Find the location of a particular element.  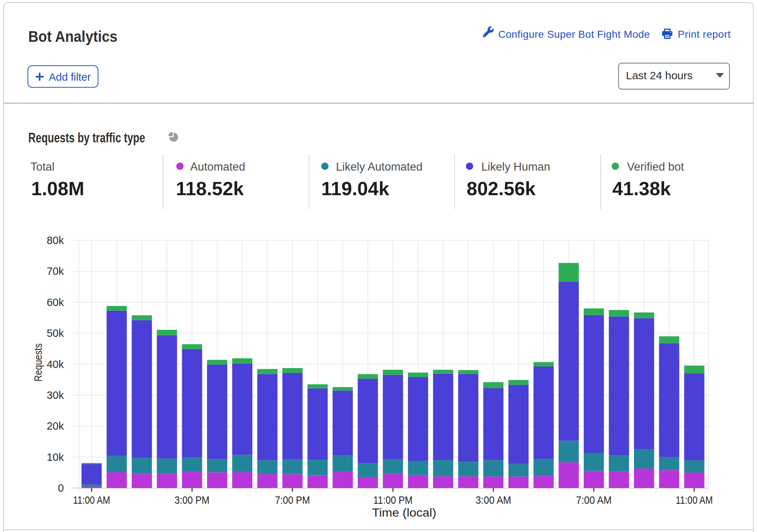

svg-text: 0 is located at coordinates (61, 488).